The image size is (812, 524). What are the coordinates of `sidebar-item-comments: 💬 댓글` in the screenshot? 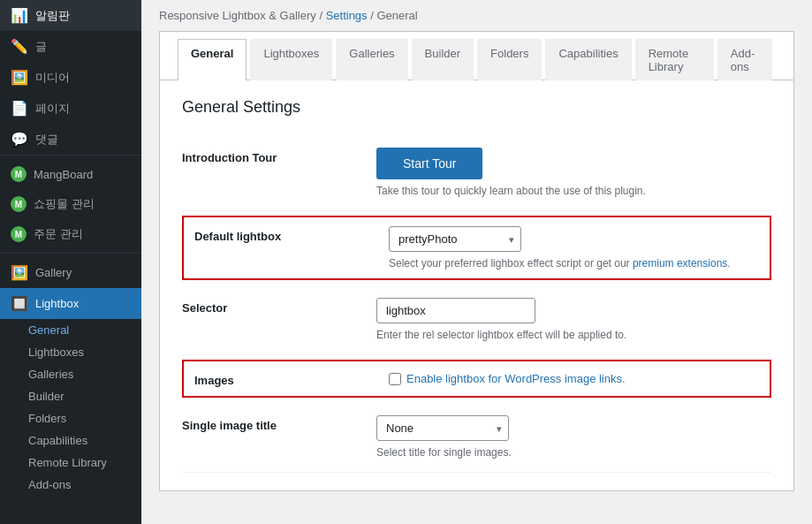 It's located at (71, 140).